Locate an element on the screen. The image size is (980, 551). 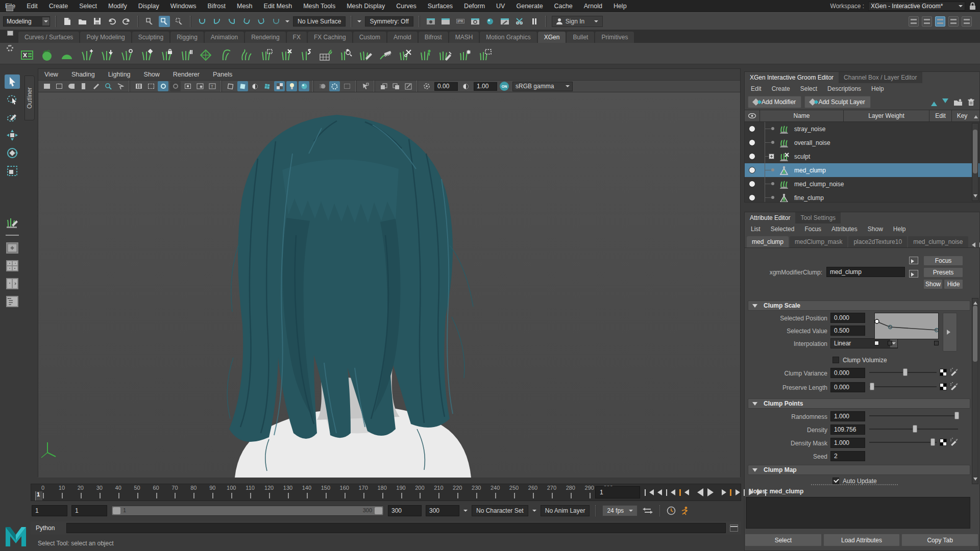
layer-row: med_clump_noise is located at coordinates (862, 184).